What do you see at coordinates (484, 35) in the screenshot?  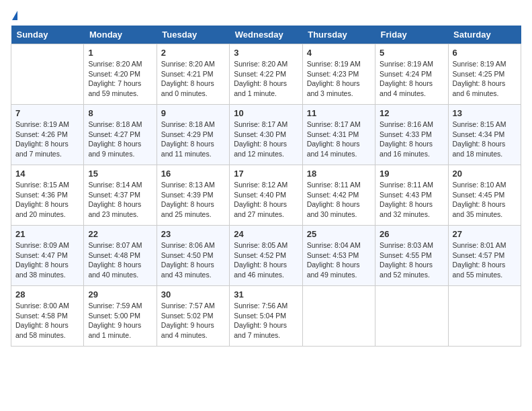 I see `day-header-saturday: Saturday` at bounding box center [484, 35].